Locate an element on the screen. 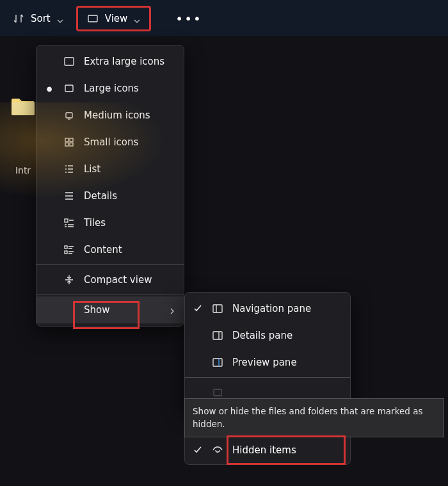 The width and height of the screenshot is (448, 486). menu-item-extra-large-icons: Extra large icons is located at coordinates (110, 61).